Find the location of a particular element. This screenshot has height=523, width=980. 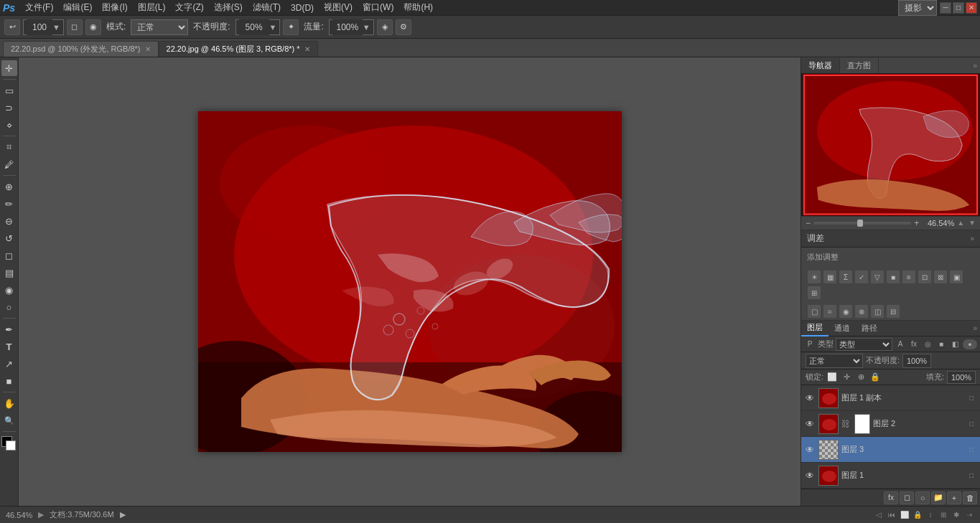

menu-layer: 图层(L) is located at coordinates (152, 7).